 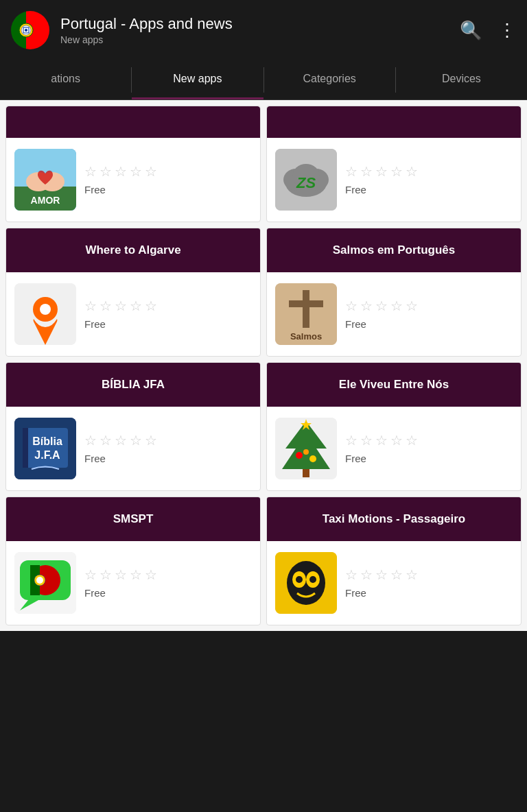 What do you see at coordinates (394, 122) in the screenshot?
I see `app-card-zs-header: .` at bounding box center [394, 122].